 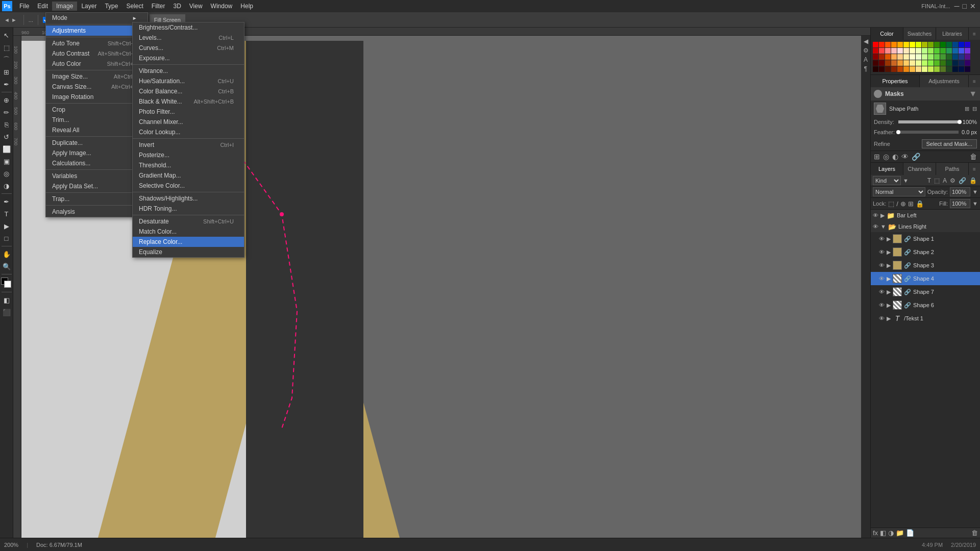 I want to click on kind-select: Kind, so click(x=887, y=181).